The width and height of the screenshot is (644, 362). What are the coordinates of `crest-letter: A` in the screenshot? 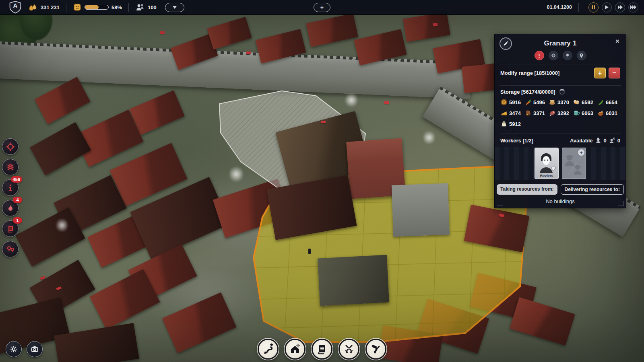 It's located at (15, 6).